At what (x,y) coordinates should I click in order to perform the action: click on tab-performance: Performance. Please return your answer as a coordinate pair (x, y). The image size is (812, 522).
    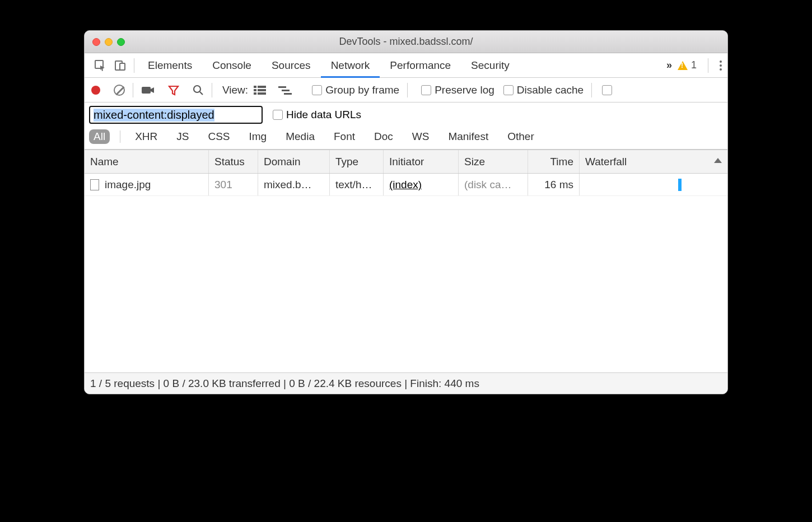
    Looking at the image, I should click on (420, 66).